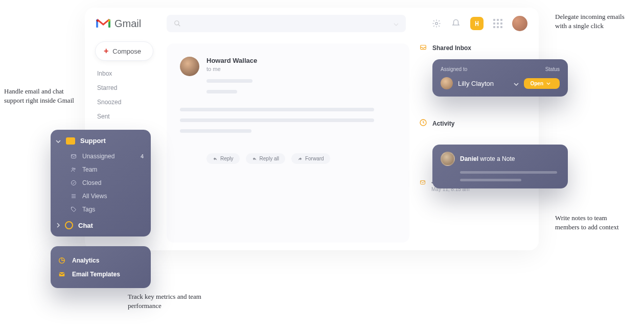  What do you see at coordinates (101, 260) in the screenshot?
I see `analytics-item: Analytics` at bounding box center [101, 260].